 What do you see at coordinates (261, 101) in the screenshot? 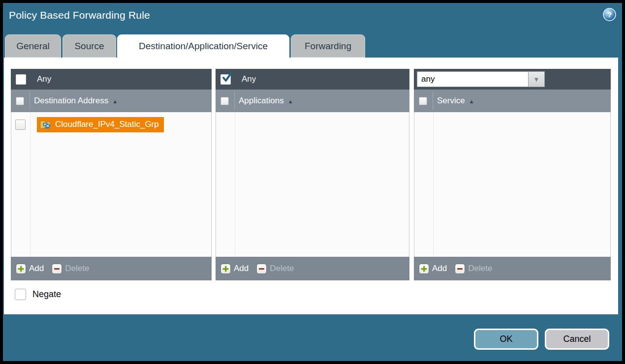
I see `applications-header-label: Applications` at bounding box center [261, 101].